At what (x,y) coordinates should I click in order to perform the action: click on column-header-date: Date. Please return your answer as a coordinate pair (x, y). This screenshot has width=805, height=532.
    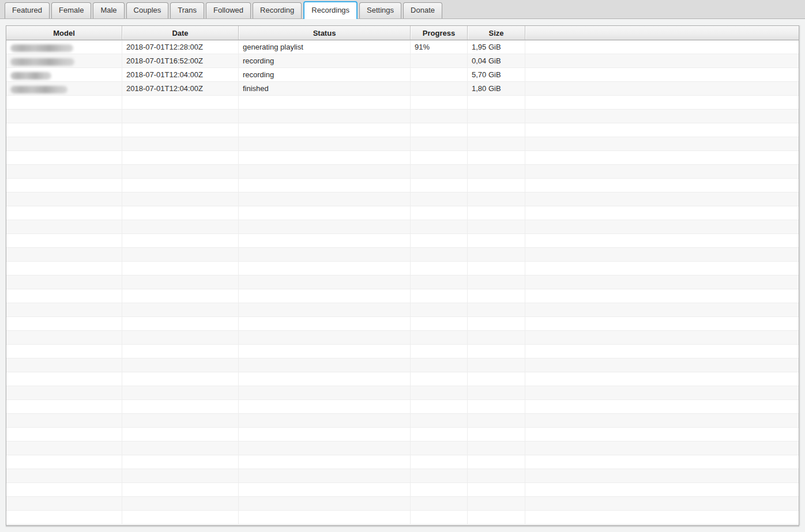
    Looking at the image, I should click on (180, 33).